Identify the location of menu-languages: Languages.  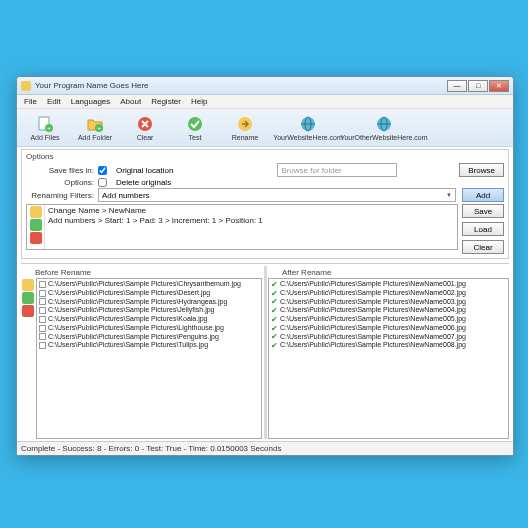
(91, 102).